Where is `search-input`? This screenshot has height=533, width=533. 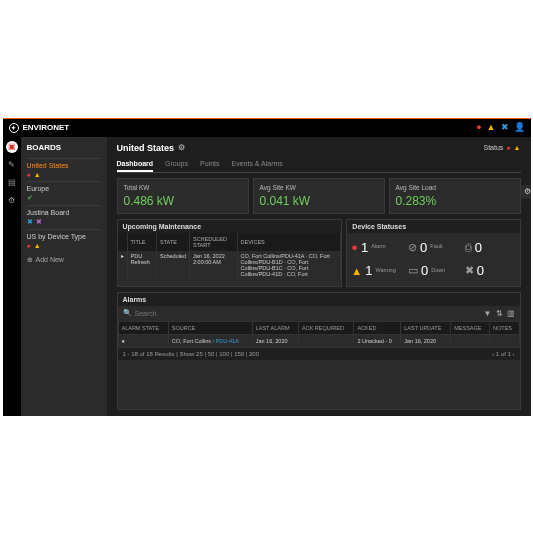 search-input is located at coordinates (310, 314).